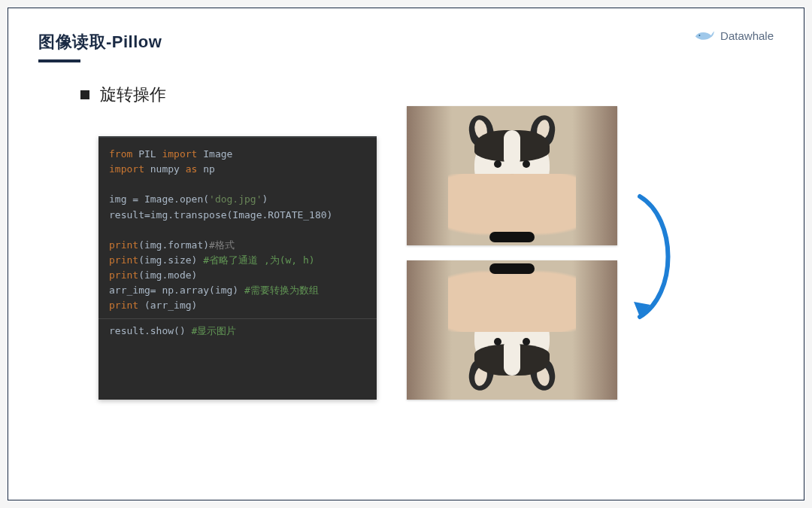 Image resolution: width=812 pixels, height=508 pixels. Describe the element at coordinates (238, 275) in the screenshot. I see `code-line-7: print(img.mode)` at that location.